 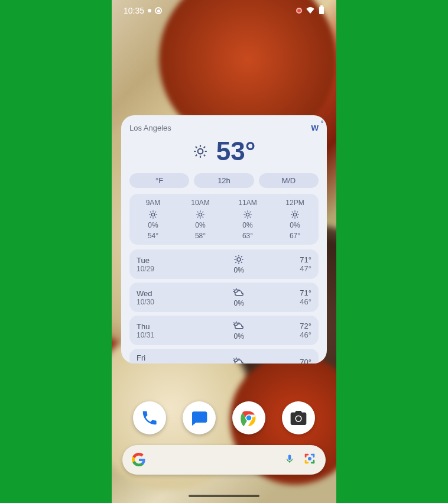 I want to click on wifi-icon, so click(x=310, y=11).